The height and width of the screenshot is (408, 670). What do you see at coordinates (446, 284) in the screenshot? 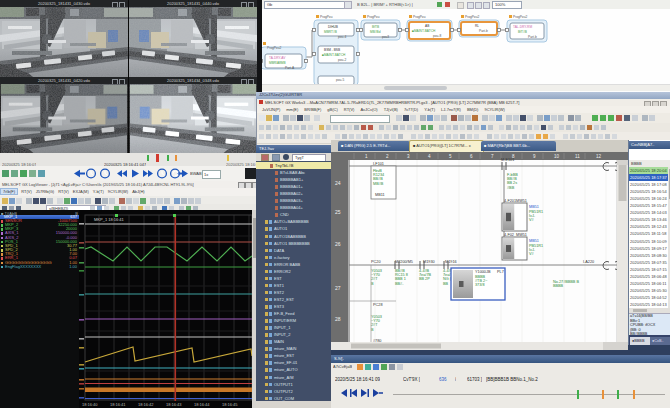
I see `svg-text: BB` at bounding box center [446, 284].